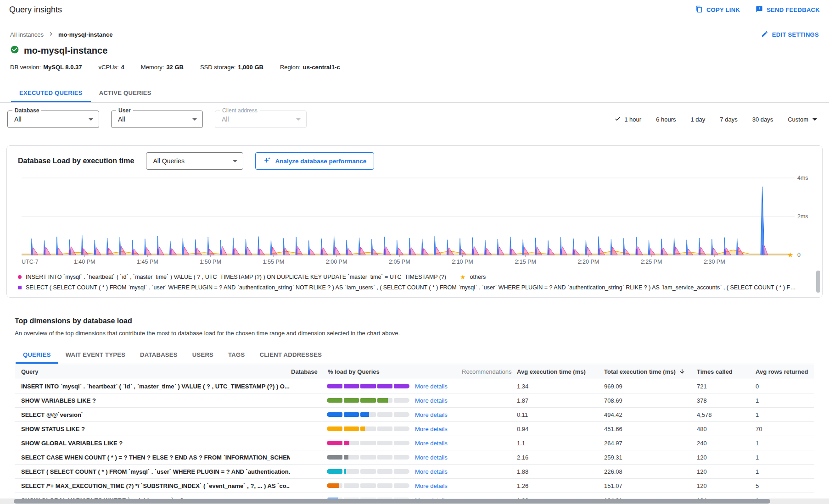 The image size is (829, 504). I want to click on column-header-label: Database, so click(304, 371).